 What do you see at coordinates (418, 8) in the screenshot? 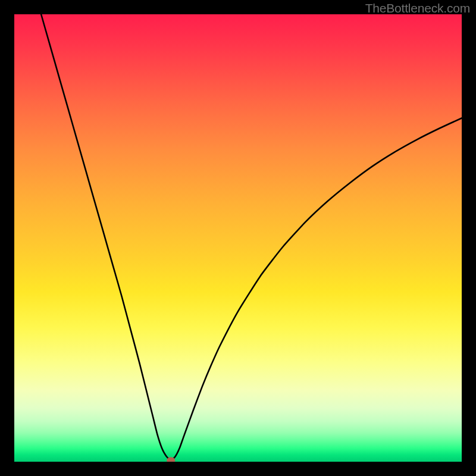
I see `attribution-label: TheBottleneck.com` at bounding box center [418, 8].